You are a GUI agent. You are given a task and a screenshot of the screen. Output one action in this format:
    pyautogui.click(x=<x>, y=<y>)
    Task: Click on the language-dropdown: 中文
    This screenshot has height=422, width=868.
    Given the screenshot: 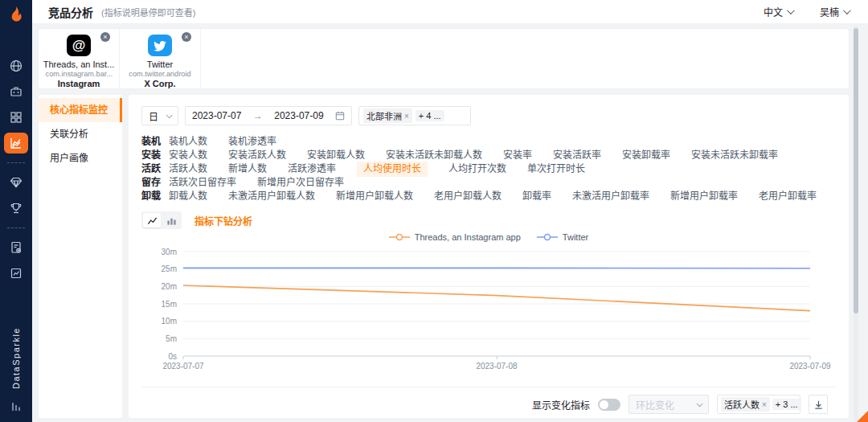 What is the action you would take?
    pyautogui.click(x=778, y=11)
    